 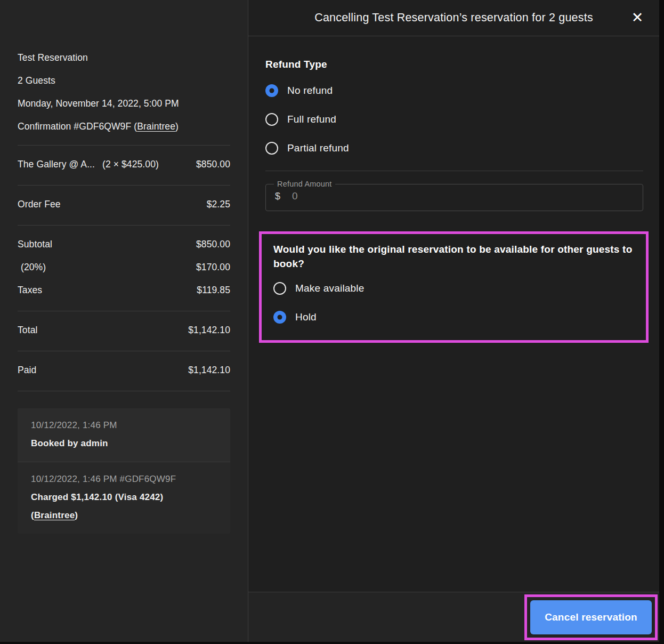 What do you see at coordinates (27, 370) in the screenshot?
I see `paid-label: Paid` at bounding box center [27, 370].